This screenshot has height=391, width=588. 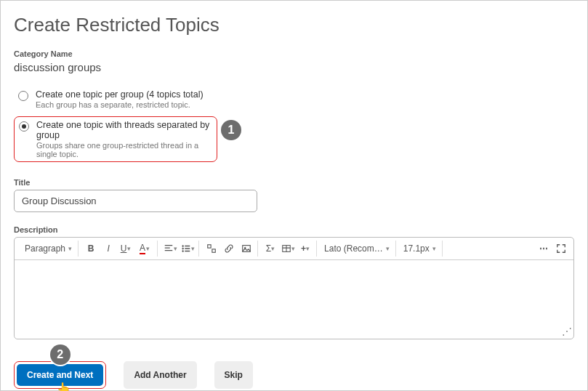 I want to click on font-size-dropdown: 17.1px ▾, so click(x=420, y=249).